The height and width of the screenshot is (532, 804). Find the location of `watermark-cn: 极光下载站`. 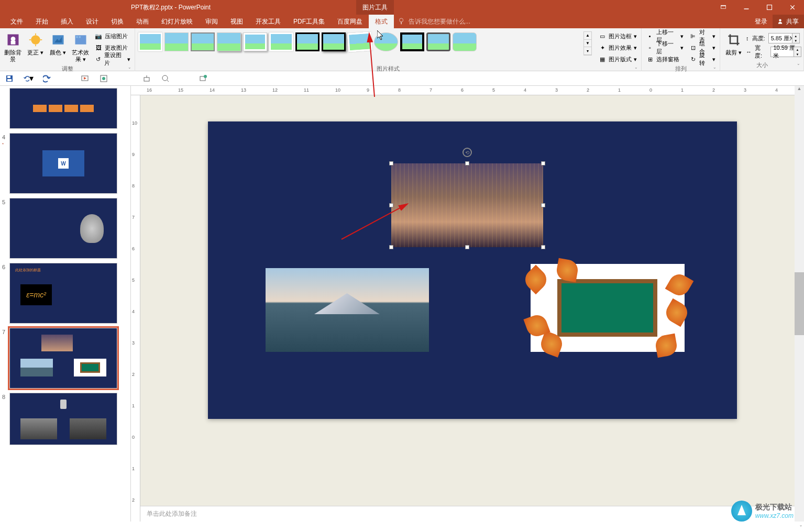

watermark-cn: 极光下载站 is located at coordinates (774, 507).